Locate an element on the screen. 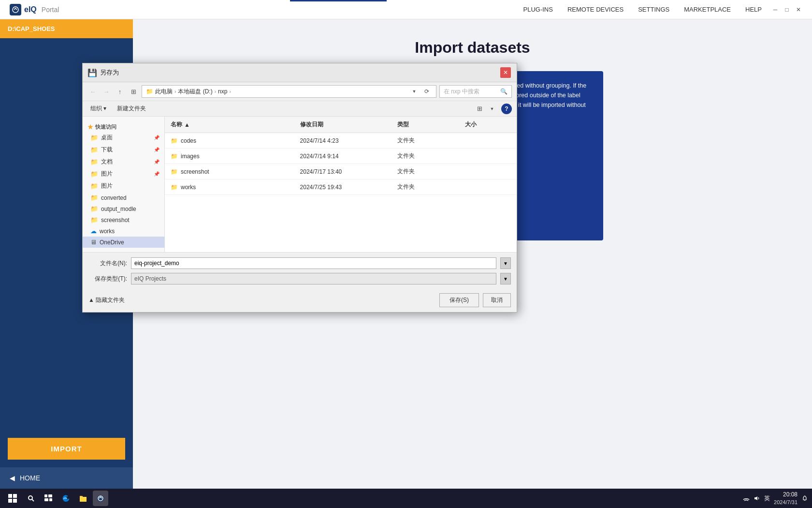 This screenshot has height=508, width=812. hide-folders-button: ▲ 隐藏文件夹 is located at coordinates (106, 300).